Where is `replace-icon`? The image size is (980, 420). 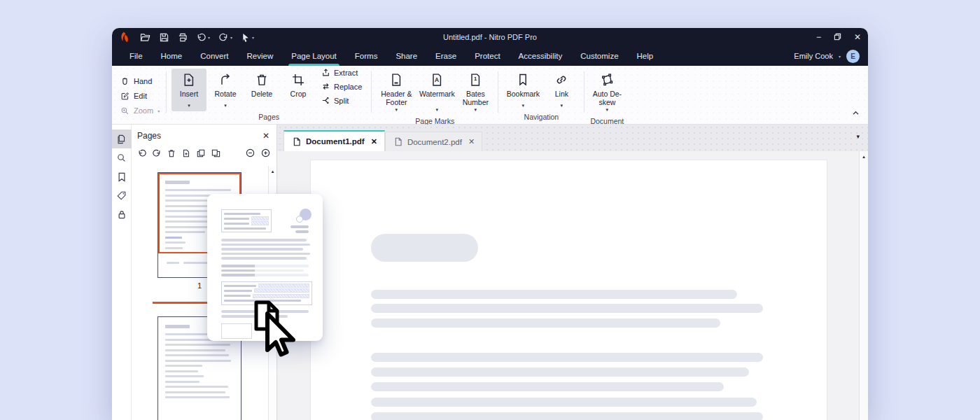 replace-icon is located at coordinates (326, 87).